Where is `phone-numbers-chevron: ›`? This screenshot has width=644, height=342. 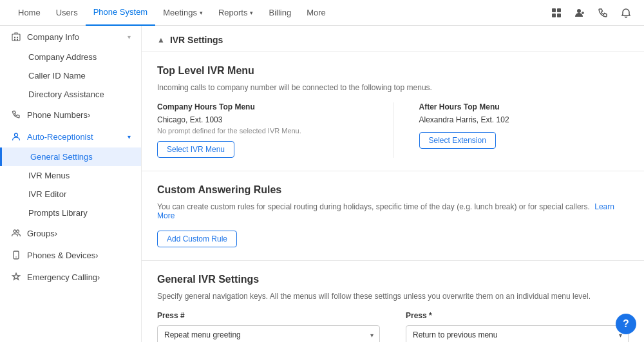 phone-numbers-chevron: › is located at coordinates (89, 115).